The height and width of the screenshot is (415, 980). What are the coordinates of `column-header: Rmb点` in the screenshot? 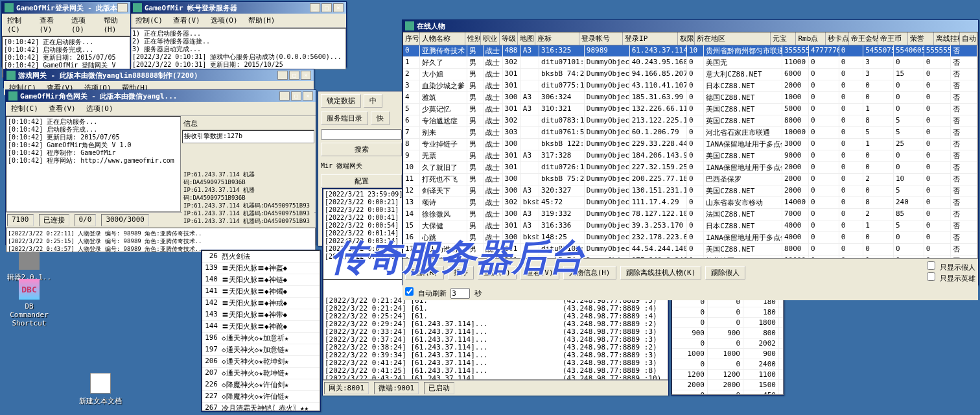 It's located at (810, 39).